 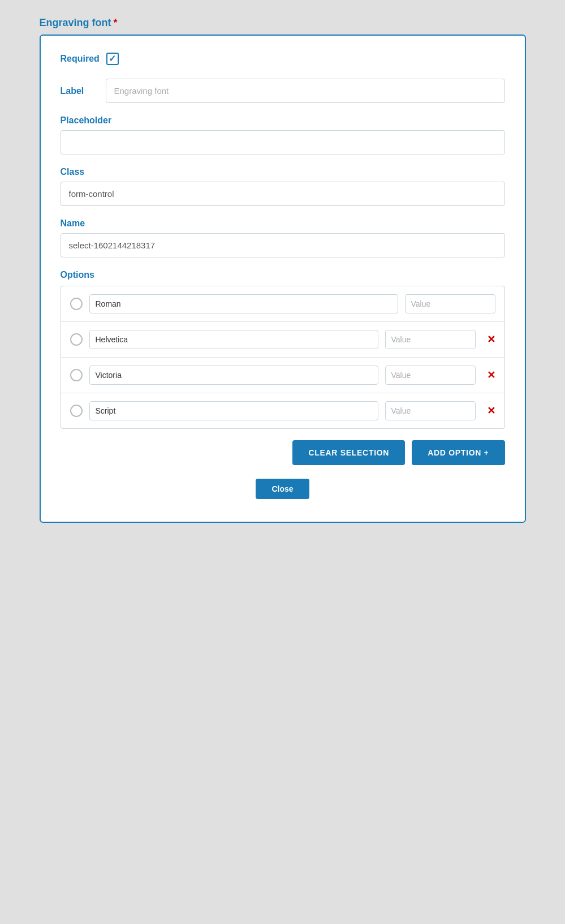 What do you see at coordinates (491, 375) in the screenshot?
I see `delete-icon-victoria: ✕` at bounding box center [491, 375].